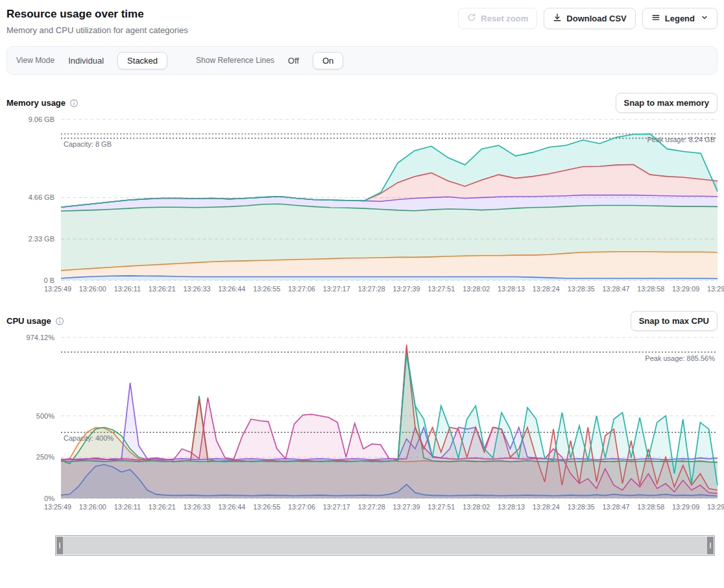 The height and width of the screenshot is (588, 724). I want to click on reference-lines-label: Show Reference Lines, so click(235, 60).